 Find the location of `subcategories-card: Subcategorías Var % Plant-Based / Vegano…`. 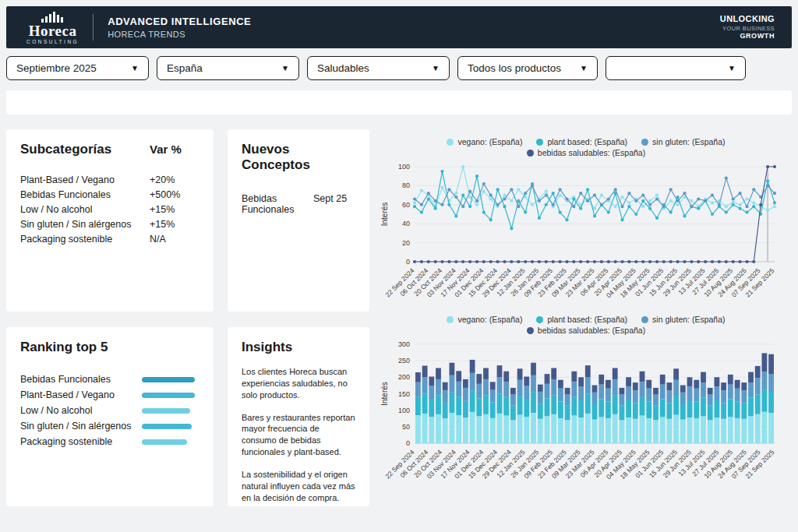

subcategories-card: Subcategorías Var % Plant-Based / Vegano… is located at coordinates (110, 220).